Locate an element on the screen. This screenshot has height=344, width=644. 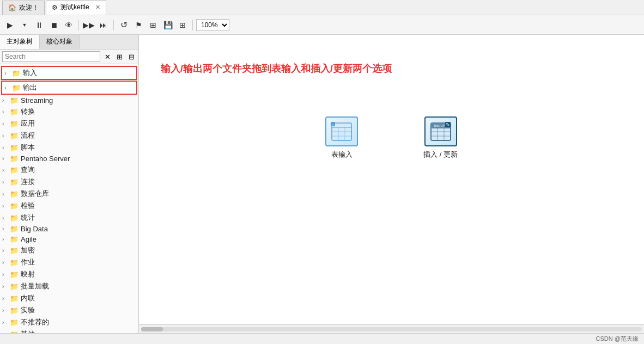
toolbar: ▶ ▼ ⏸ ⏹ 👁 ▶▶ ⏭ ↺ ⚑ ⊞ 💾 ⊞ 50% 75% 100% 12… is located at coordinates (322, 25).